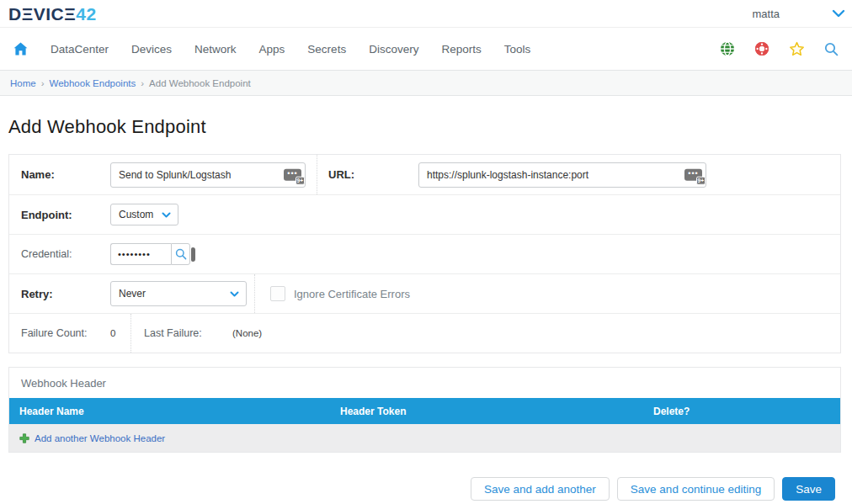 The height and width of the screenshot is (504, 852). Describe the element at coordinates (141, 254) in the screenshot. I see `credential-input` at that location.